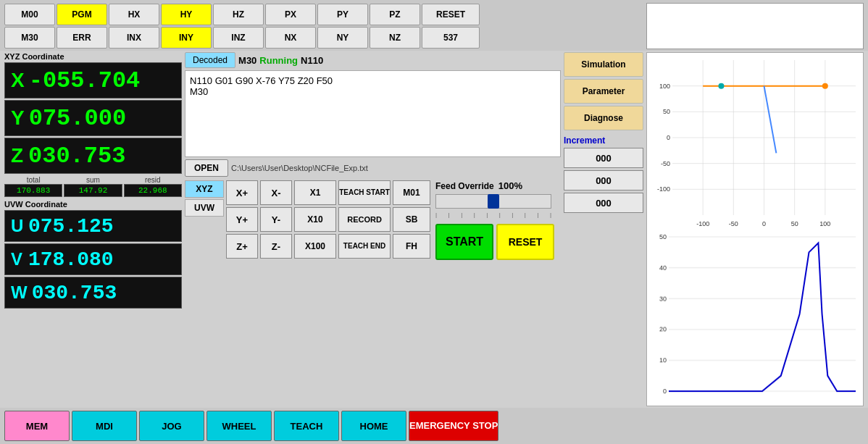  What do you see at coordinates (93, 293) in the screenshot?
I see `w-coord-box: W 030.753` at bounding box center [93, 293].